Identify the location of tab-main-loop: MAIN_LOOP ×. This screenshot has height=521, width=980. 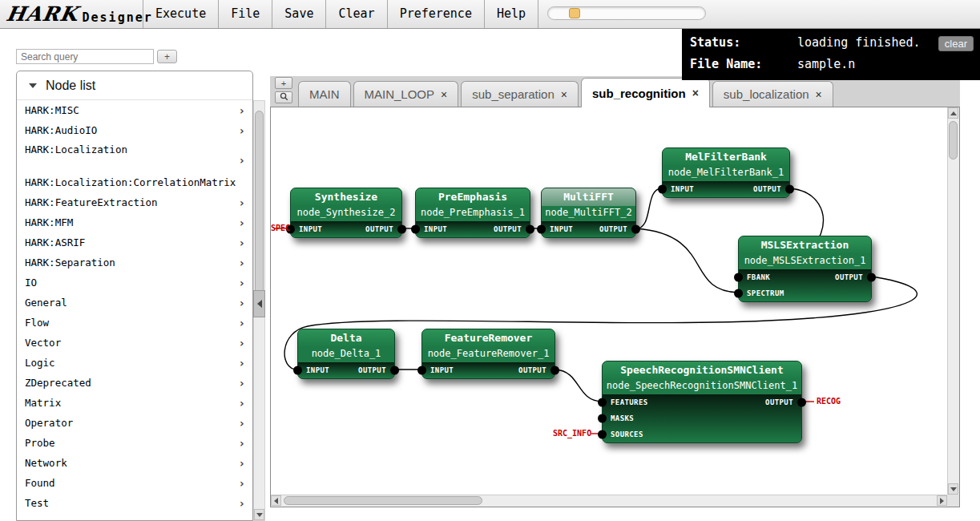
(406, 94).